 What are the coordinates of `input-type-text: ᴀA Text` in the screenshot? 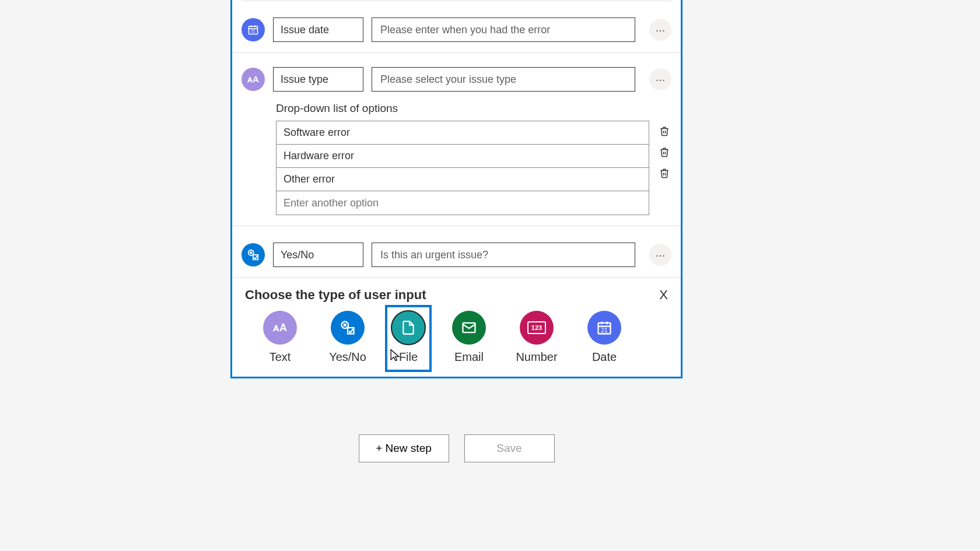 It's located at (280, 337).